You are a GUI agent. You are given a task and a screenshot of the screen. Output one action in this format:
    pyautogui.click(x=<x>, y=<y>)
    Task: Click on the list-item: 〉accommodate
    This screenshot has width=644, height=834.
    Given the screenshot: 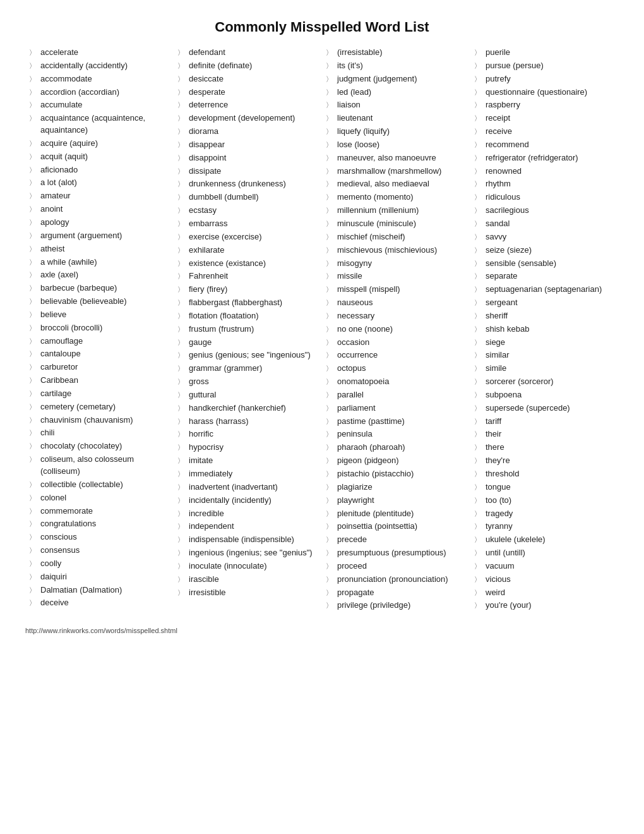 What is the action you would take?
    pyautogui.click(x=100, y=80)
    